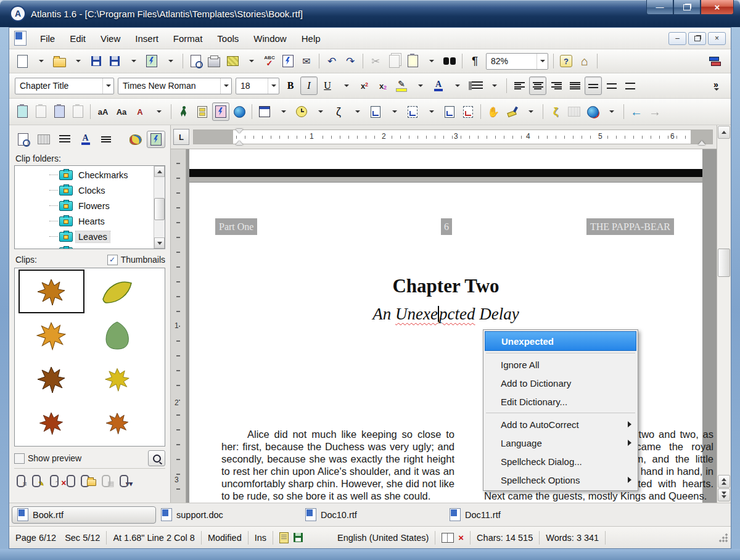 The height and width of the screenshot is (560, 740). Describe the element at coordinates (181, 137) in the screenshot. I see `tab-stop-selector: L` at that location.